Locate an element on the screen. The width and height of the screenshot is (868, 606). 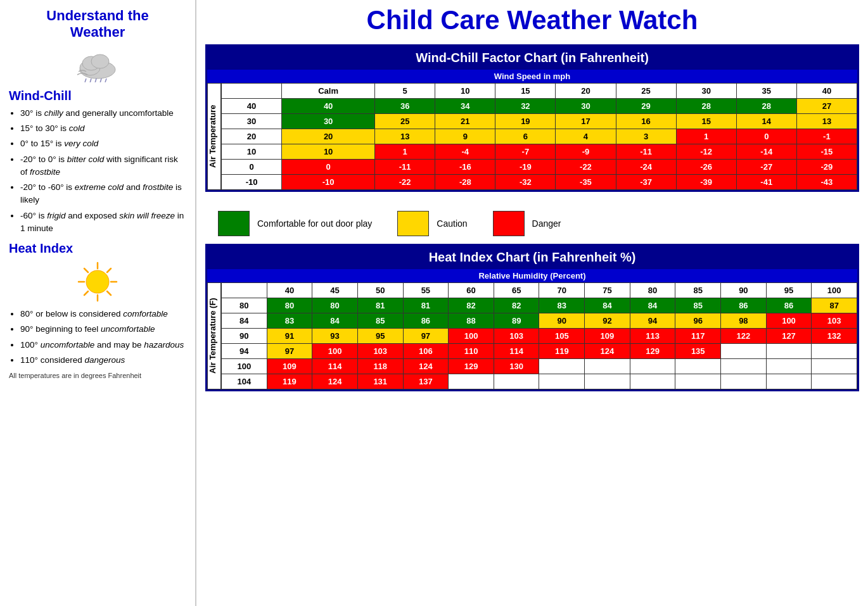
table-row: -11 is located at coordinates (646, 152).